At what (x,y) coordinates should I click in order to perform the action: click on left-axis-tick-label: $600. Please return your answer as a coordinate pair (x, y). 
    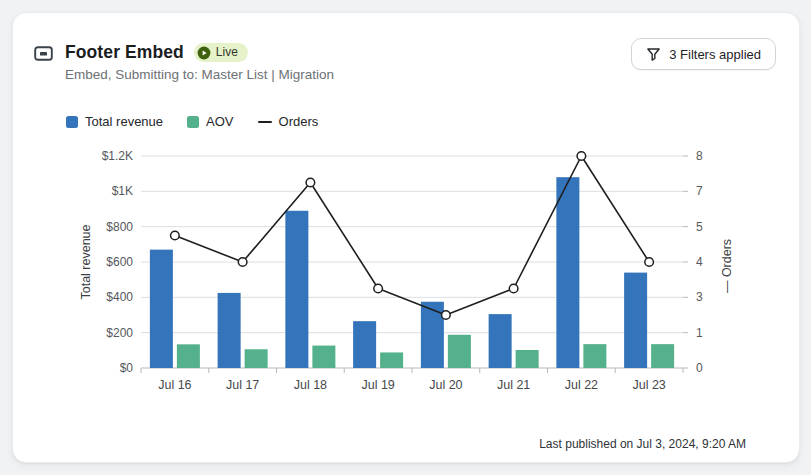
    Looking at the image, I should click on (120, 262).